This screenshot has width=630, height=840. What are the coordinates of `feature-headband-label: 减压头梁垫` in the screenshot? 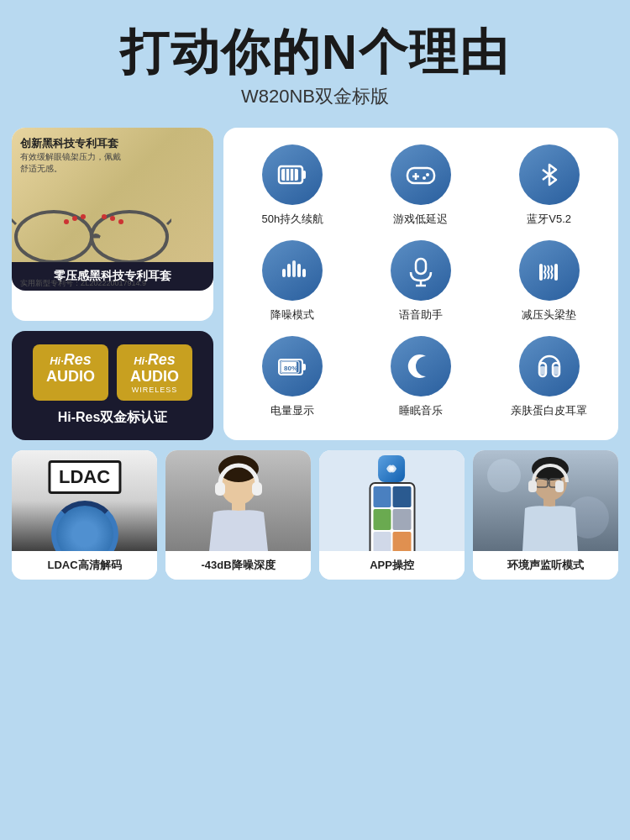 It's located at (549, 315).